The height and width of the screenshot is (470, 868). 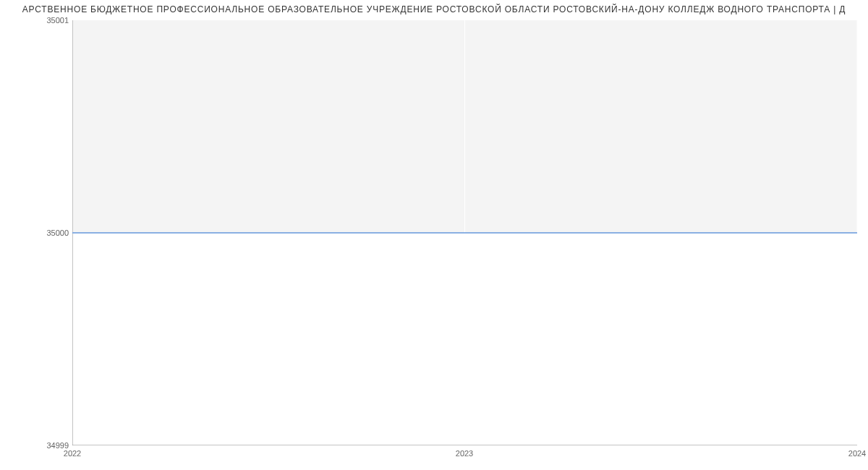 I want to click on chart-title: АРСТВЕННОЕ БЮДЖЕТНОЕ ПРОФЕССИОНАЛЬНОЕ ОБ…, so click(x=434, y=9).